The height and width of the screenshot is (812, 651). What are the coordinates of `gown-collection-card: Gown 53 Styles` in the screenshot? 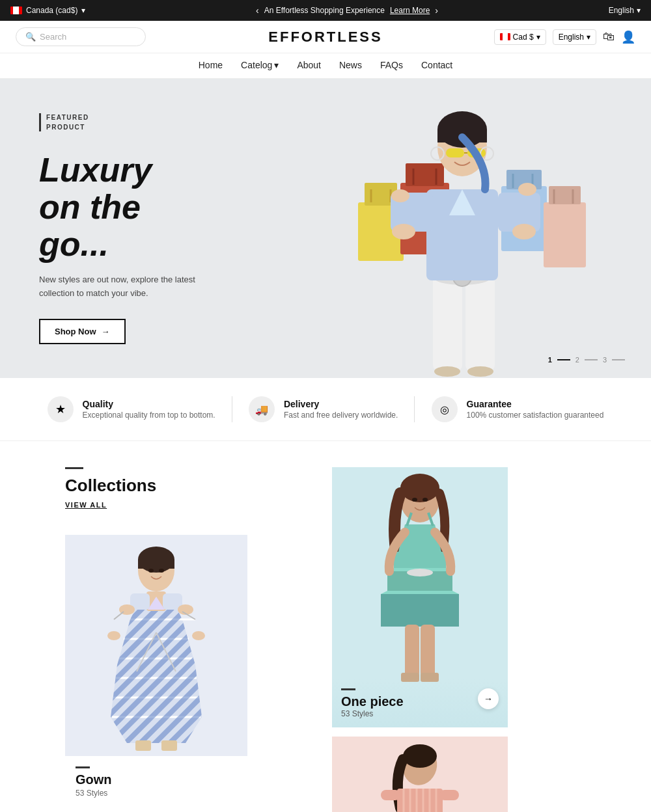 It's located at (189, 671).